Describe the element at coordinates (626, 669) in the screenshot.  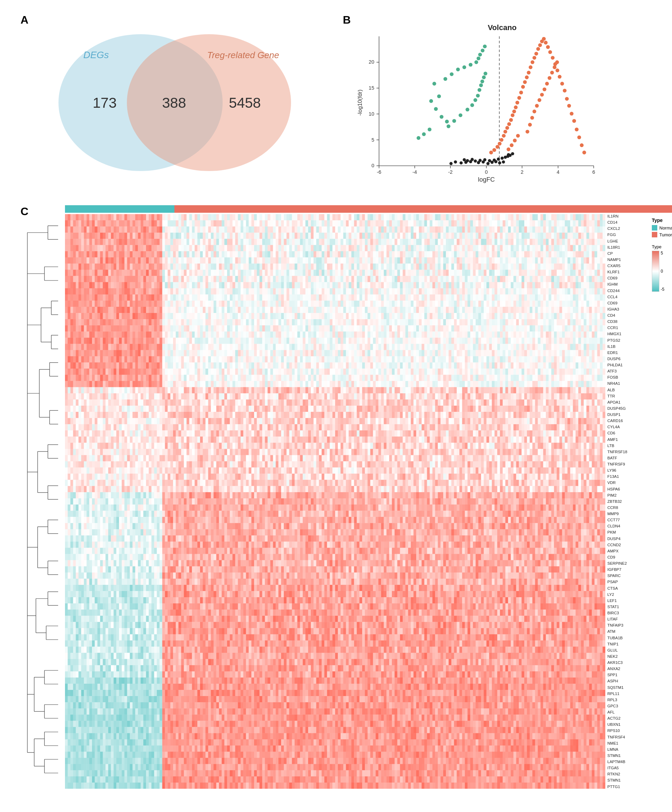
I see `gene-label: ANXA2` at that location.